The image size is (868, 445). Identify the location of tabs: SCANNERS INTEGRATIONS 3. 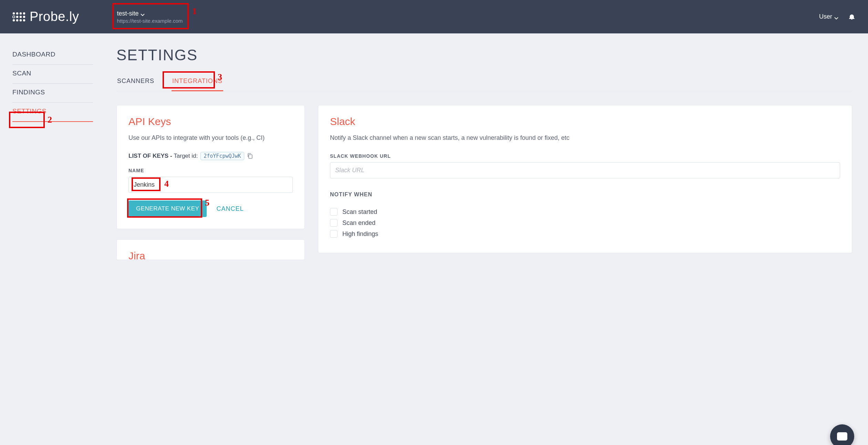
(484, 83).